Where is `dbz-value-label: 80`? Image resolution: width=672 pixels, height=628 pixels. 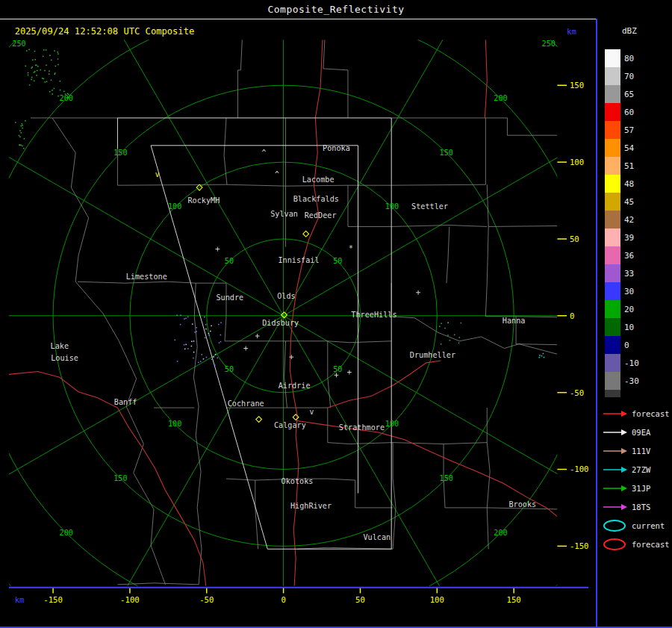
dbz-value-label: 80 is located at coordinates (629, 58).